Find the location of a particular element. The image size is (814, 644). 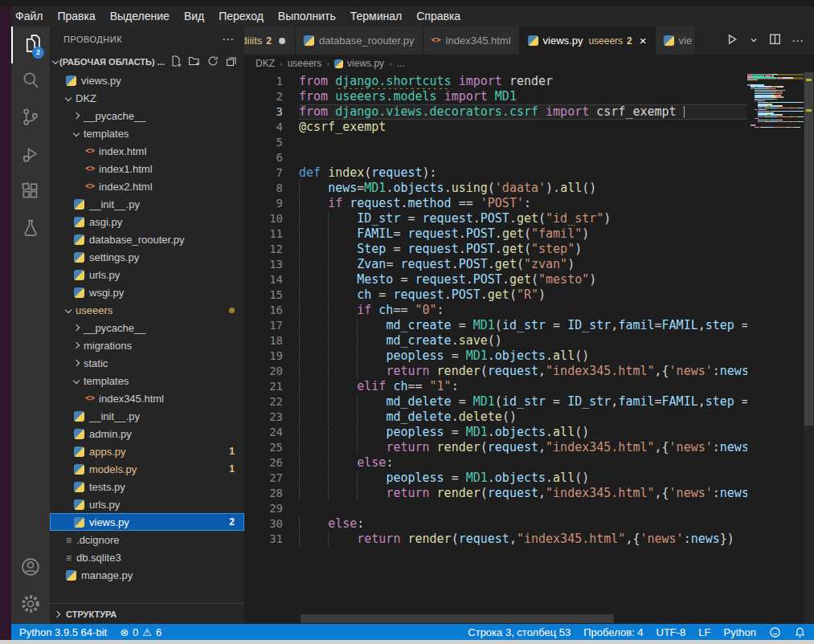

menu-Переход: Переход is located at coordinates (241, 16).